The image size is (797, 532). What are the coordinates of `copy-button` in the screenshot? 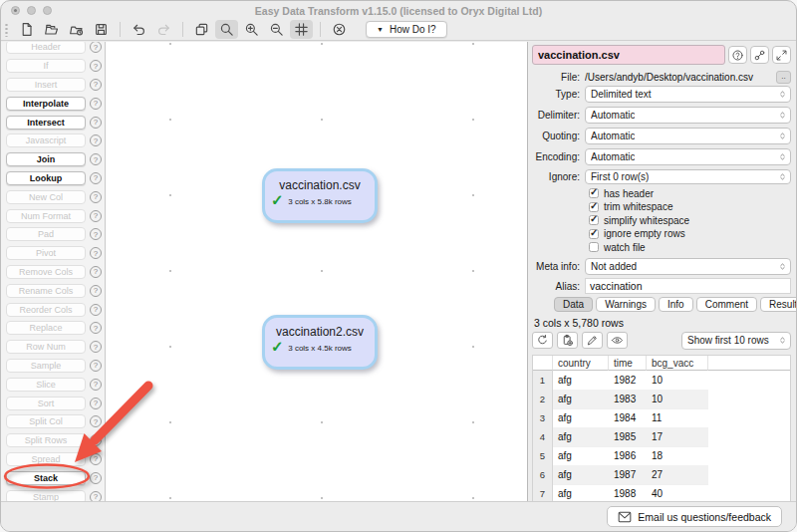 It's located at (568, 341).